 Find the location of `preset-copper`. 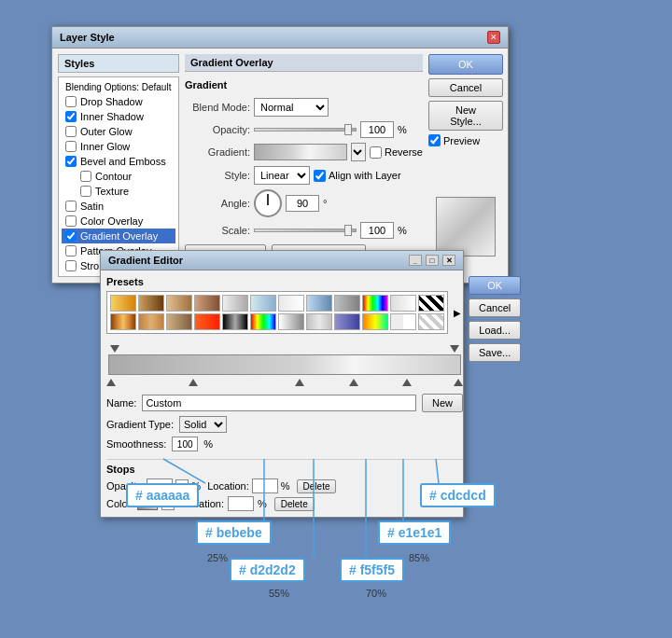

preset-copper is located at coordinates (207, 303).